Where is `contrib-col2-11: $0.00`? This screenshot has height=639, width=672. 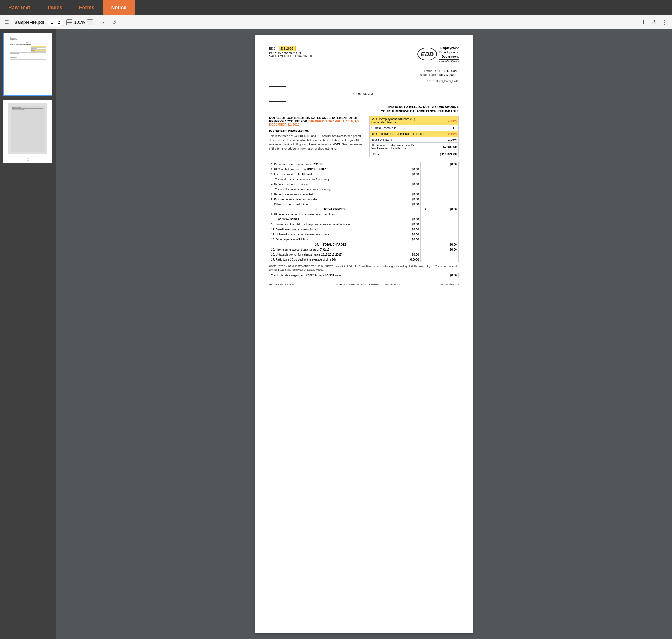
contrib-col2-11: $0.00 is located at coordinates (407, 230).